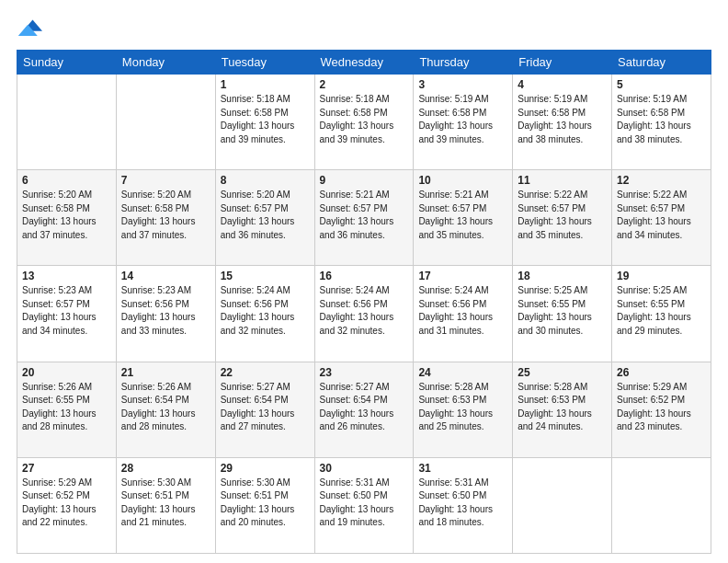 This screenshot has width=728, height=563. I want to click on day-number: 11, so click(563, 180).